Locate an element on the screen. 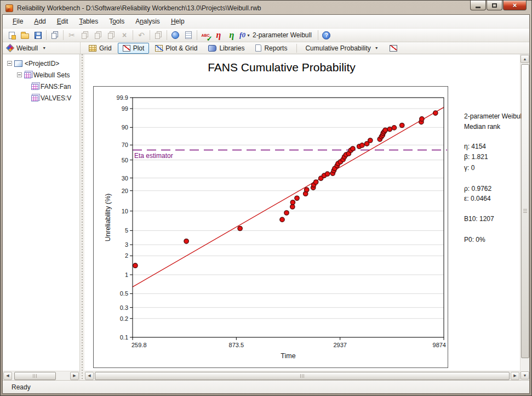 The height and width of the screenshot is (396, 532). internet-button is located at coordinates (175, 35).